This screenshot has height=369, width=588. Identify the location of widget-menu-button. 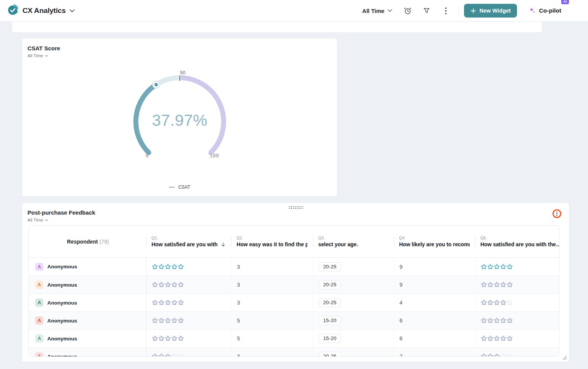
(557, 213).